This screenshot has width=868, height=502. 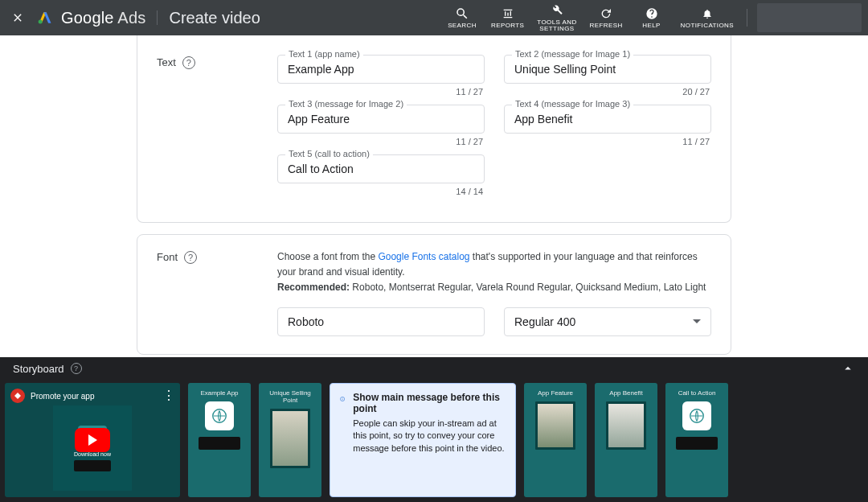 I want to click on storyboard-frame-4: App Benefit, so click(x=626, y=440).